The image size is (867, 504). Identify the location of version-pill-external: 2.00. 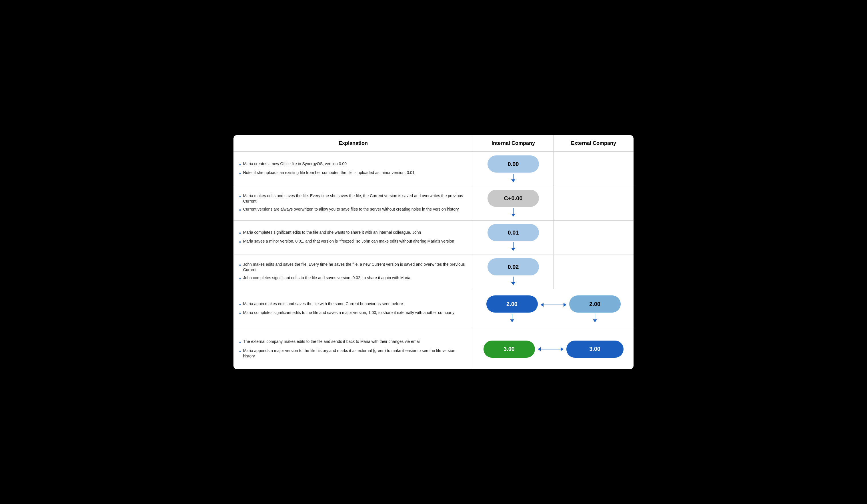
(595, 304).